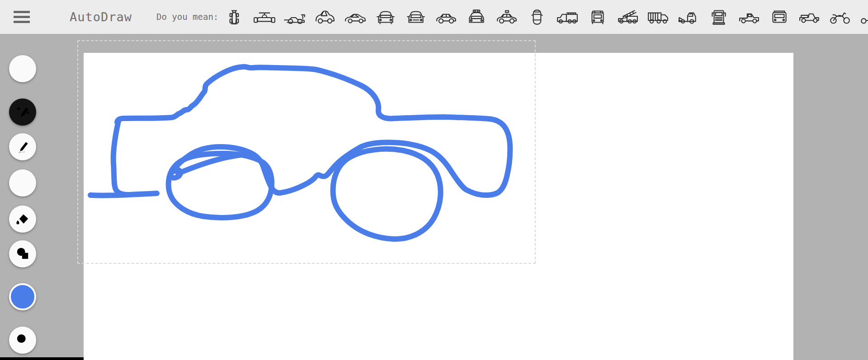  What do you see at coordinates (23, 112) in the screenshot?
I see `magic-pencil-icon` at bounding box center [23, 112].